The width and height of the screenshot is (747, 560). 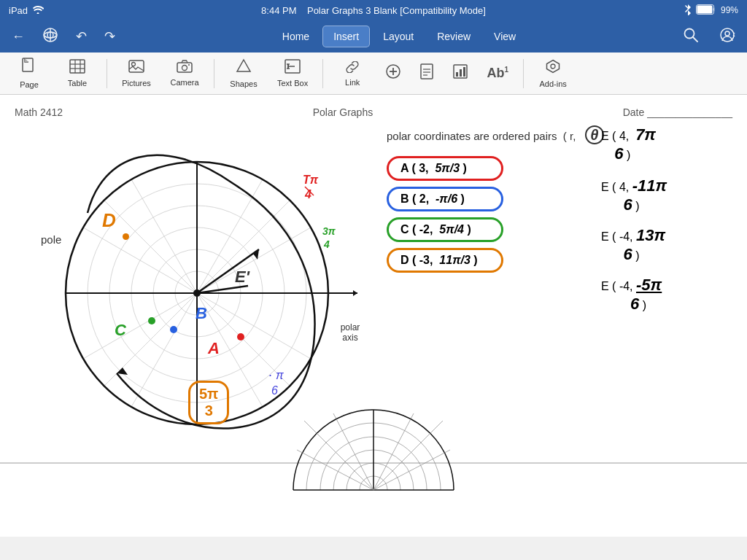 What do you see at coordinates (330, 231) in the screenshot?
I see `svg-text: 3π` at bounding box center [330, 231].